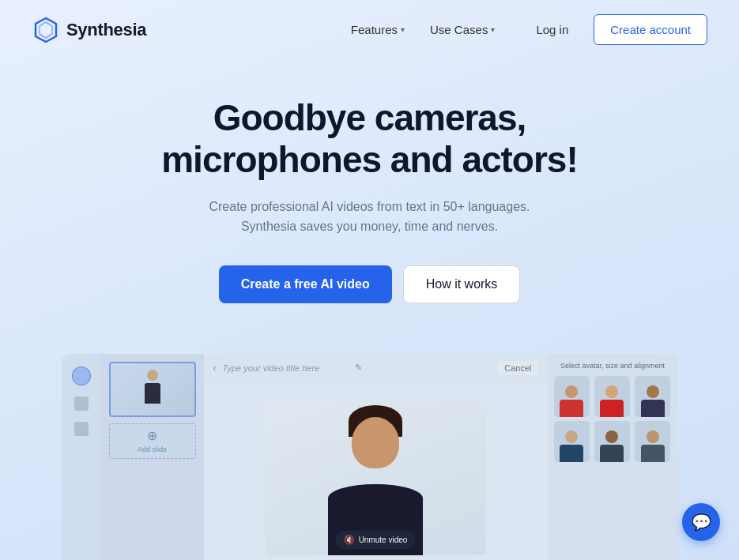  Describe the element at coordinates (612, 408) in the screenshot. I see `avatar-mia-body` at that location.